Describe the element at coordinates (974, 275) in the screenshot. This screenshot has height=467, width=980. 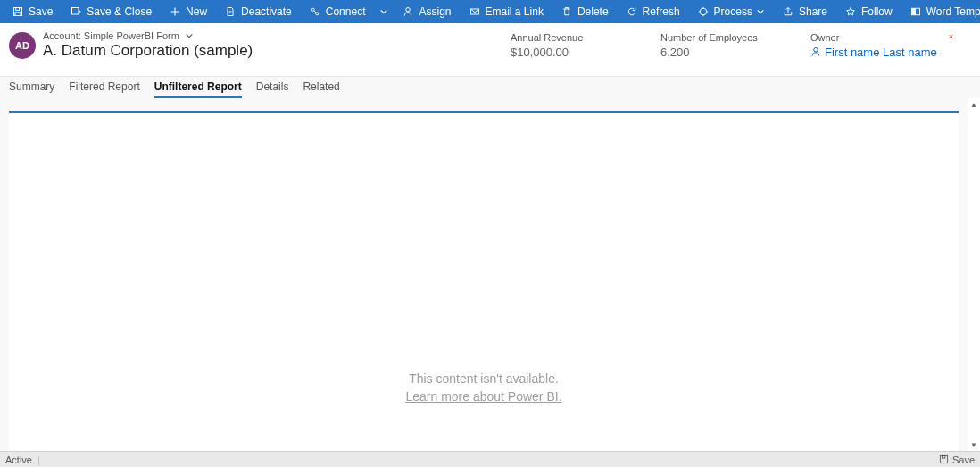
I see `vertical-scrollbar: ▲ ▼` at that location.